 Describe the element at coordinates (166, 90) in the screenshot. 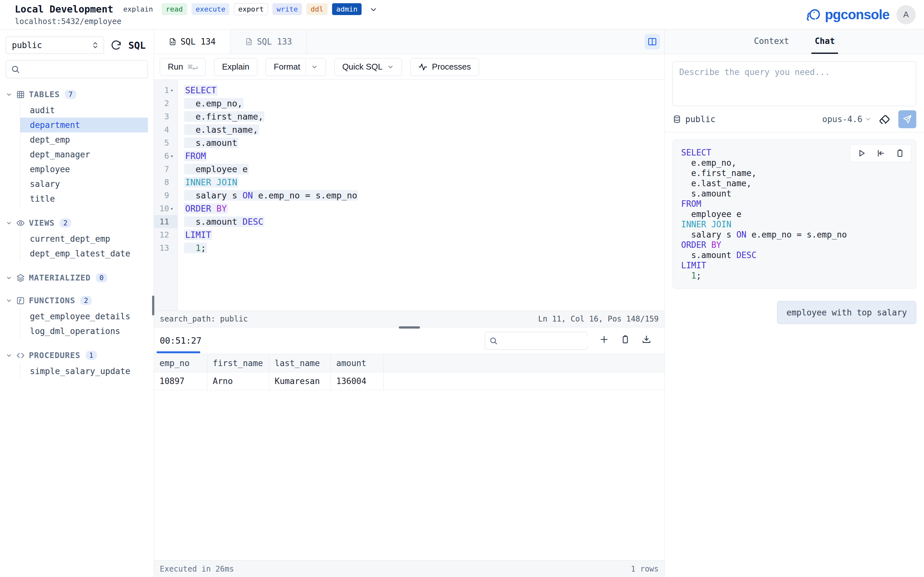

I see `gutter-line-1: 1▾` at that location.